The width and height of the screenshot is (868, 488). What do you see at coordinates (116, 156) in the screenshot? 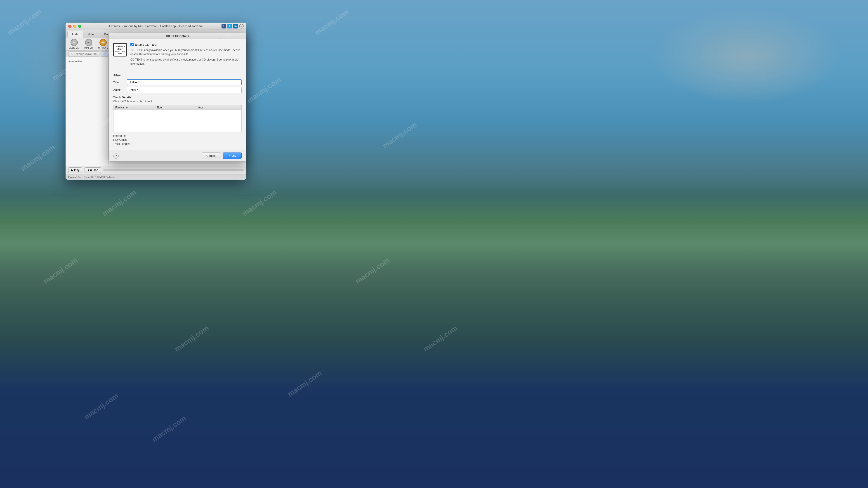
I see `dialog-help-button: ?` at bounding box center [116, 156].